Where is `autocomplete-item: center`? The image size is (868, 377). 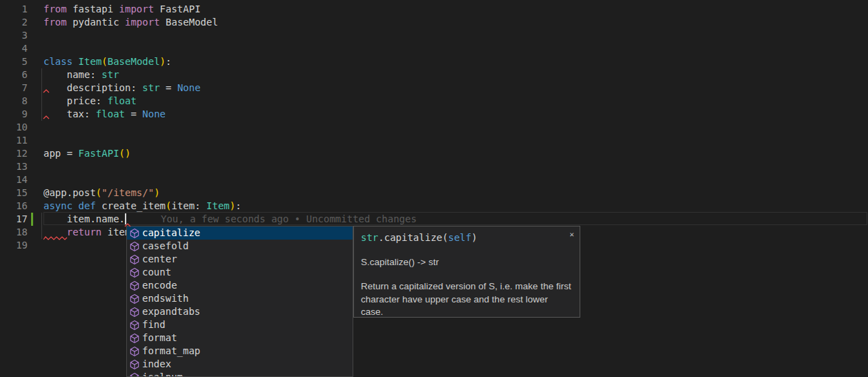 autocomplete-item: center is located at coordinates (240, 260).